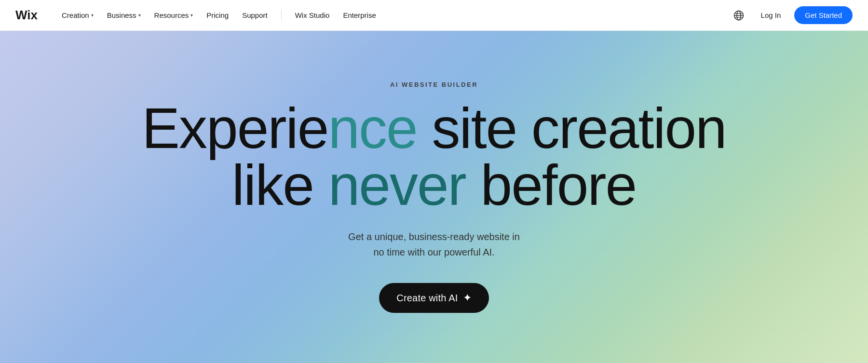 The height and width of the screenshot is (363, 868). I want to click on get-started-label: Get Started, so click(824, 15).